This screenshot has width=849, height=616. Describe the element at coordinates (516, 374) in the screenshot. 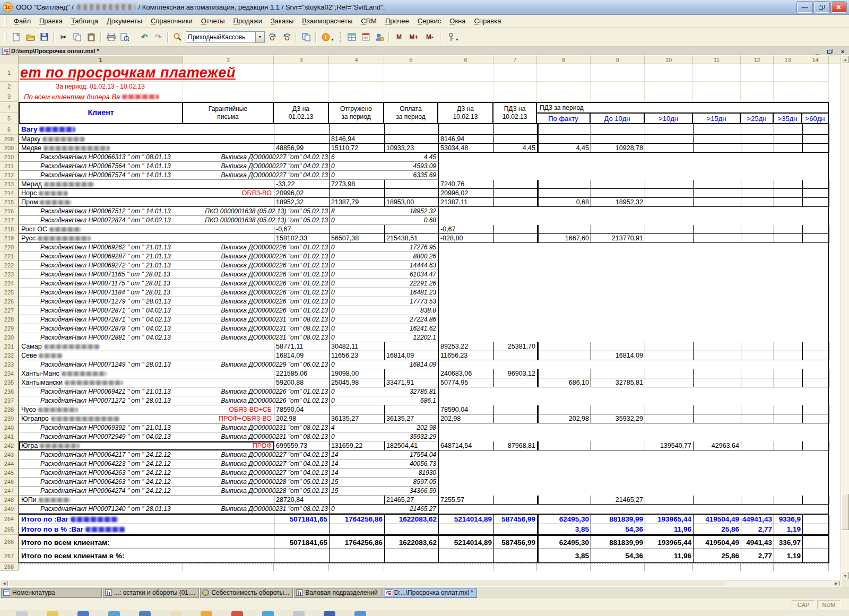

I see `cell-234-7: 96903,12` at that location.